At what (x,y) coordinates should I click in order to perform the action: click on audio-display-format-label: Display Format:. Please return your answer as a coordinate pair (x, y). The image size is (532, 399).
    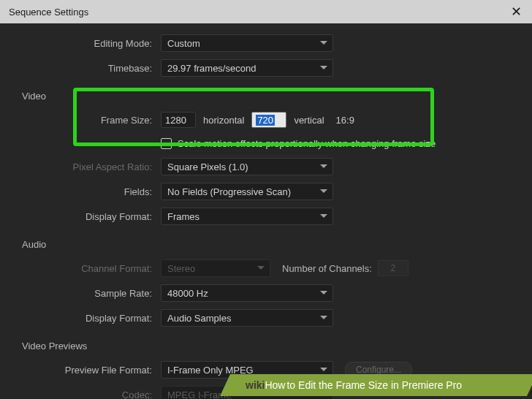
    Looking at the image, I should click on (88, 319).